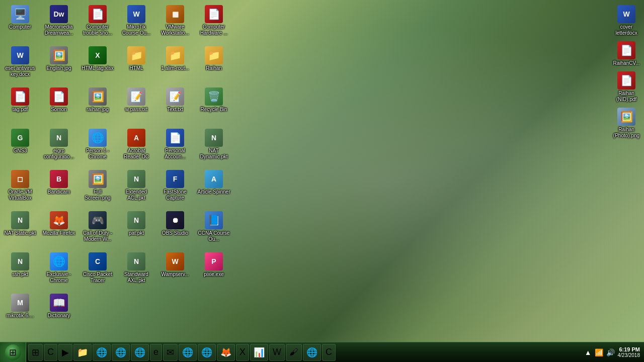  Describe the element at coordinates (175, 64) in the screenshot. I see `desktop-icon-1alim: 📁1 alim-rout...` at that location.